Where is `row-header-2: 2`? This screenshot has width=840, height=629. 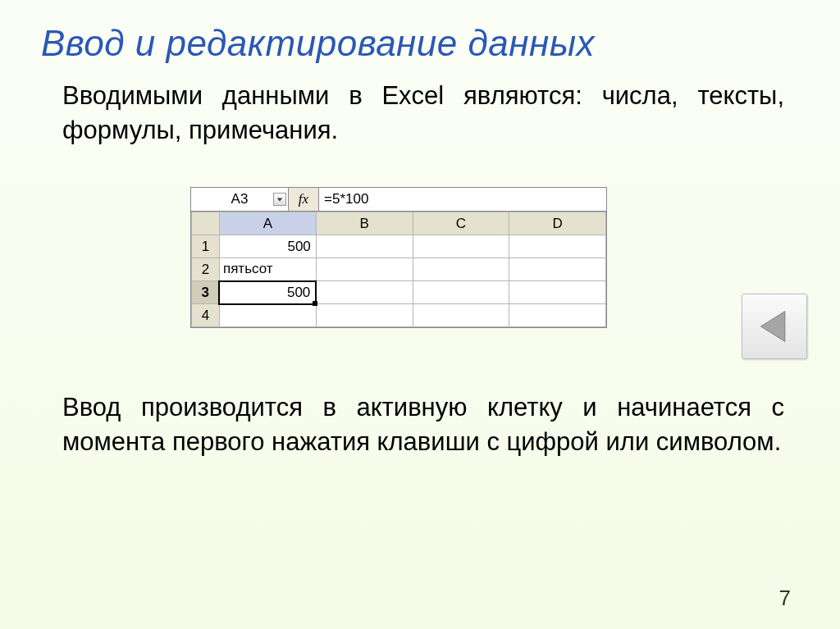 row-header-2: 2 is located at coordinates (206, 270).